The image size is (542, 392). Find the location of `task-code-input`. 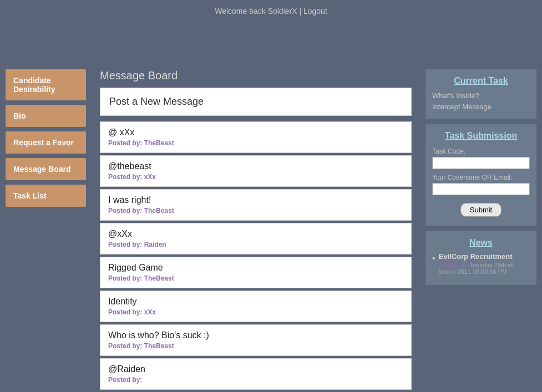

task-code-input is located at coordinates (481, 163).